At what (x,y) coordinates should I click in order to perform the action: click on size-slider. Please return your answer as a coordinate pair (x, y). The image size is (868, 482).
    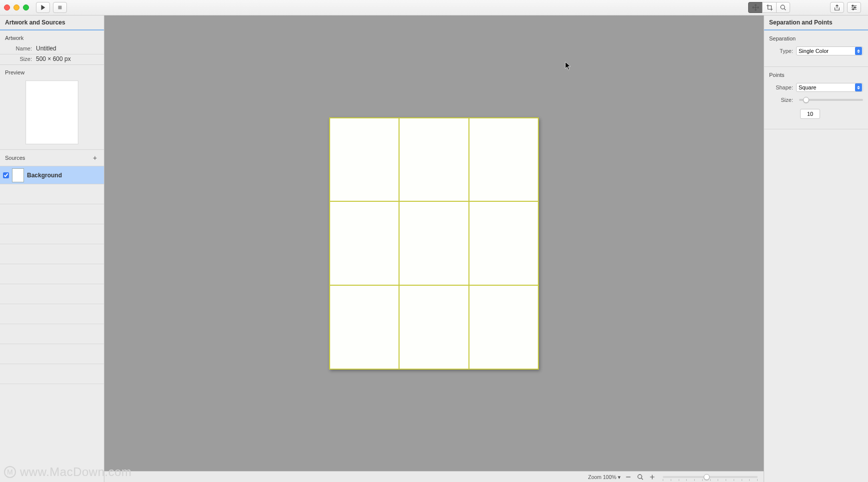
    Looking at the image, I should click on (831, 100).